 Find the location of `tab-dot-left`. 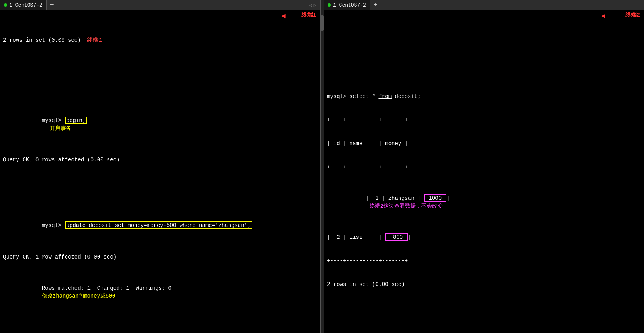

tab-dot-left is located at coordinates (5, 5).